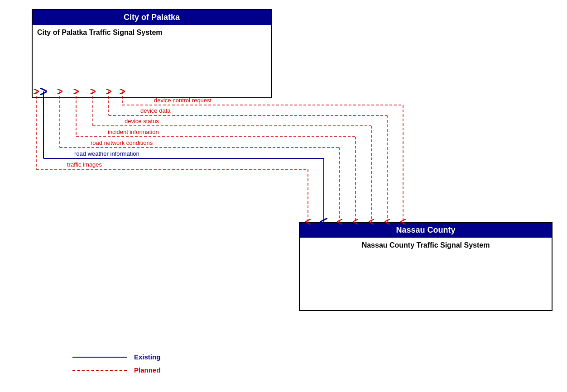  What do you see at coordinates (152, 53) in the screenshot?
I see `palatka-box: City of Palatka City of Palatka Traffic …` at bounding box center [152, 53].